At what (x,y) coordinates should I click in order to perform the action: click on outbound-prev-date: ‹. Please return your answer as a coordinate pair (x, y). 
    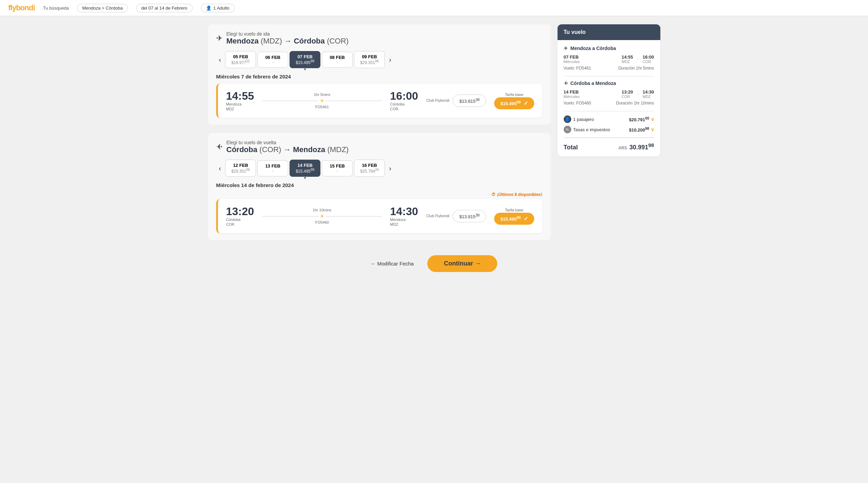
    Looking at the image, I should click on (220, 60).